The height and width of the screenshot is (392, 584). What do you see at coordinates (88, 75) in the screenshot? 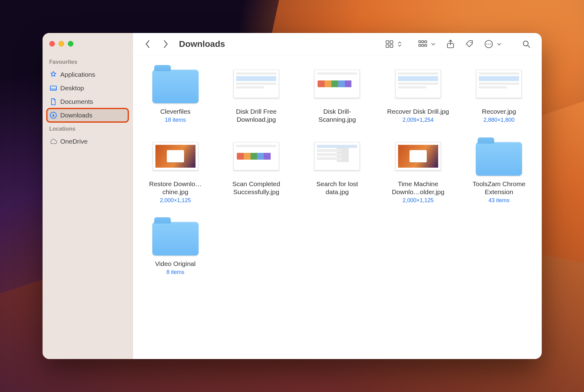
I see `sidebar-item-applications: Applications` at bounding box center [88, 75].